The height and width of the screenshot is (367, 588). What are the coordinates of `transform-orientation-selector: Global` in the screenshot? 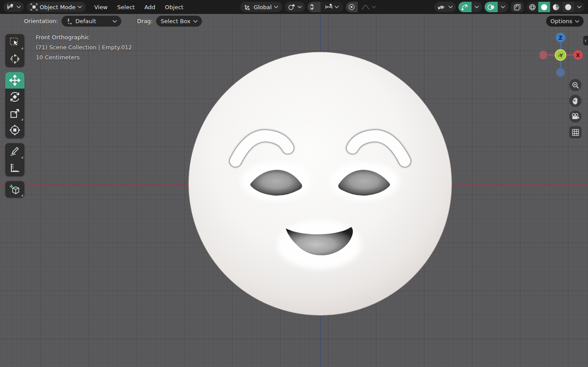 It's located at (261, 7).